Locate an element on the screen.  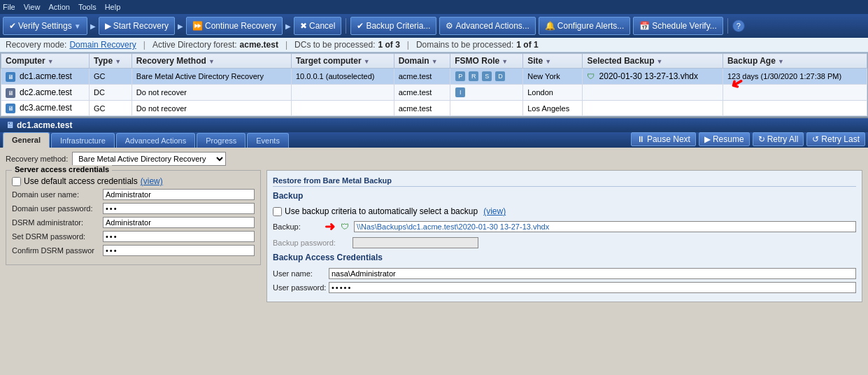
backup-password-row: Backup password: is located at coordinates (564, 243).